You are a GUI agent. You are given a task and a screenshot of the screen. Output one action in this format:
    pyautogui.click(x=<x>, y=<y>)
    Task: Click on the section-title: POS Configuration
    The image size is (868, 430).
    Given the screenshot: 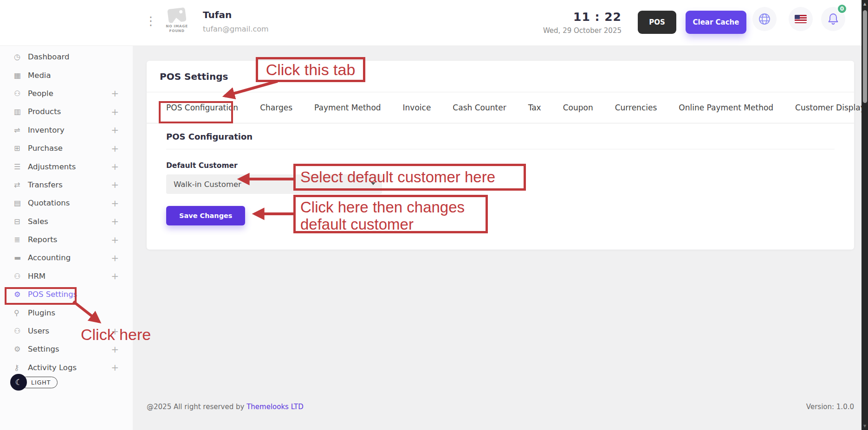 What is the action you would take?
    pyautogui.click(x=500, y=141)
    